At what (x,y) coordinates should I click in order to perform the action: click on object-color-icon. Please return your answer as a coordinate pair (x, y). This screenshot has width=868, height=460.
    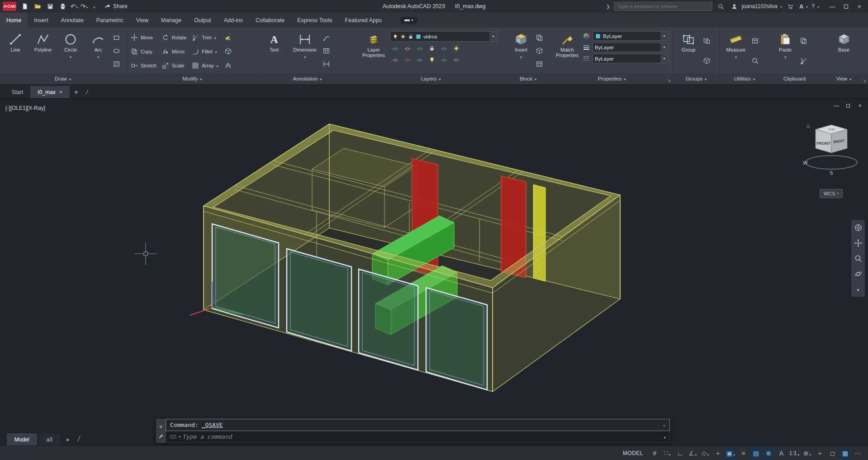
    Looking at the image, I should click on (586, 36).